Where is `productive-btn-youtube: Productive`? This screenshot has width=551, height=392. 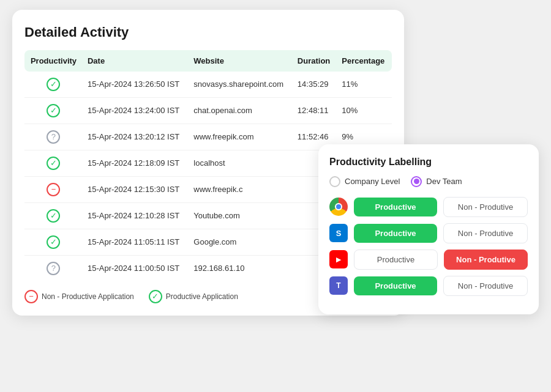
productive-btn-youtube: Productive is located at coordinates (395, 259).